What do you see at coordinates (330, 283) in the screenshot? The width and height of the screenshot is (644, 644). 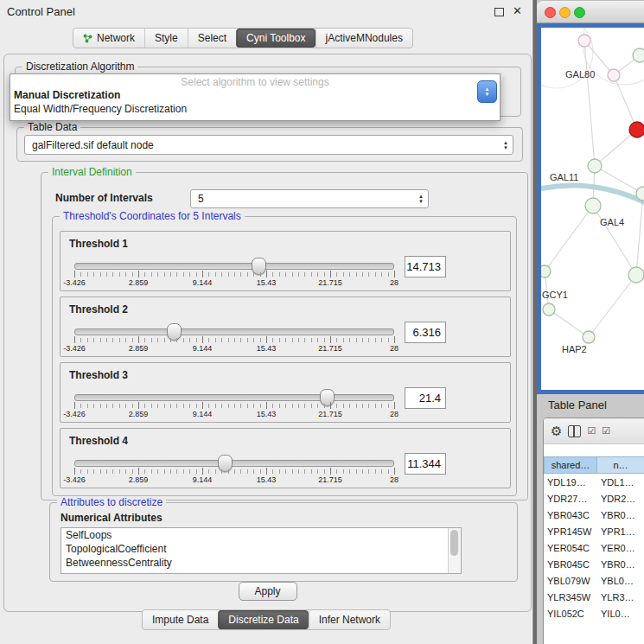 I see `tick-label: 21.715` at bounding box center [330, 283].